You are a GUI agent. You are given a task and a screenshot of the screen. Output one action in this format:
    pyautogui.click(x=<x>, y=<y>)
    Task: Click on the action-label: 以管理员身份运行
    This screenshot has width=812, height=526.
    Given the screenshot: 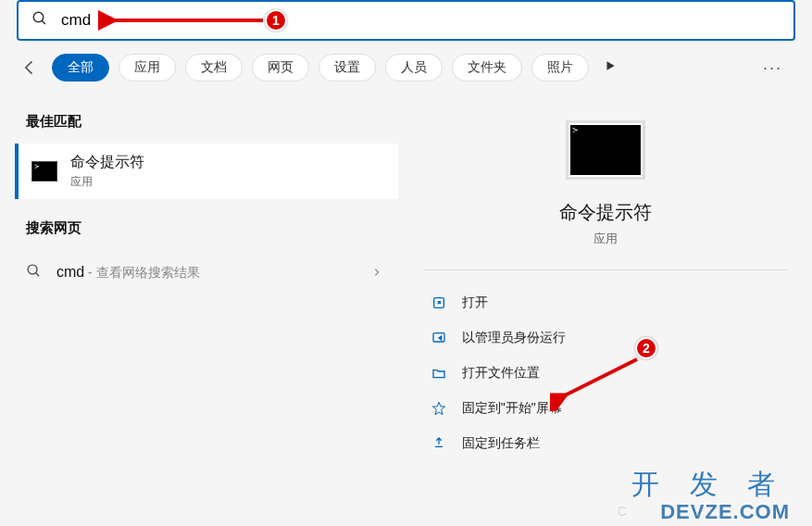 What is the action you would take?
    pyautogui.click(x=514, y=338)
    